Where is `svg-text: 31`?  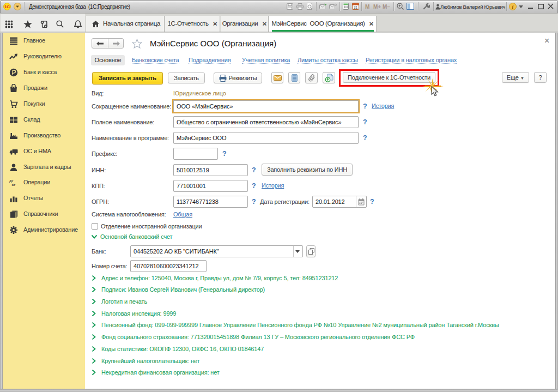 svg-text: 31 is located at coordinates (356, 8).